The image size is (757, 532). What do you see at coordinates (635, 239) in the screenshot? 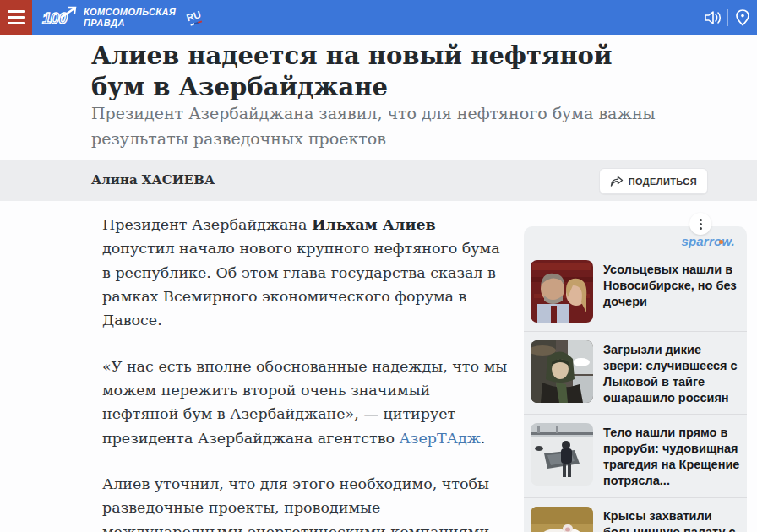
I see `sparrow-brand: sparrow.` at bounding box center [635, 239].